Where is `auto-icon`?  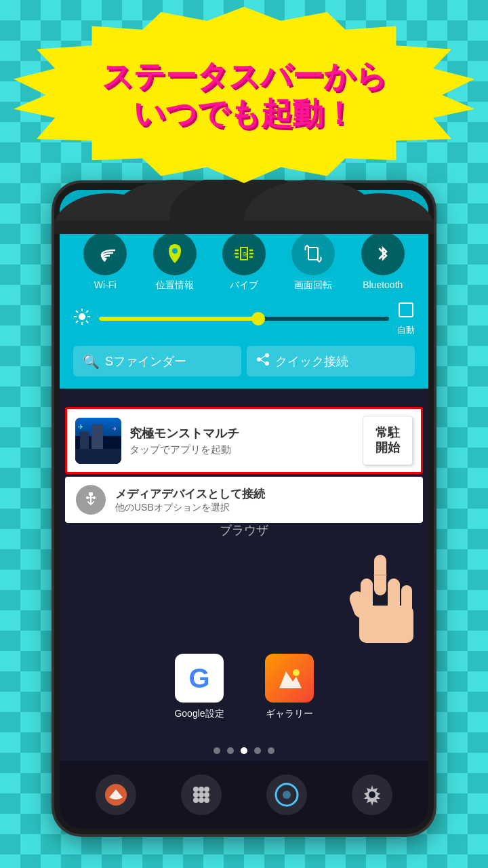 auto-icon is located at coordinates (406, 312).